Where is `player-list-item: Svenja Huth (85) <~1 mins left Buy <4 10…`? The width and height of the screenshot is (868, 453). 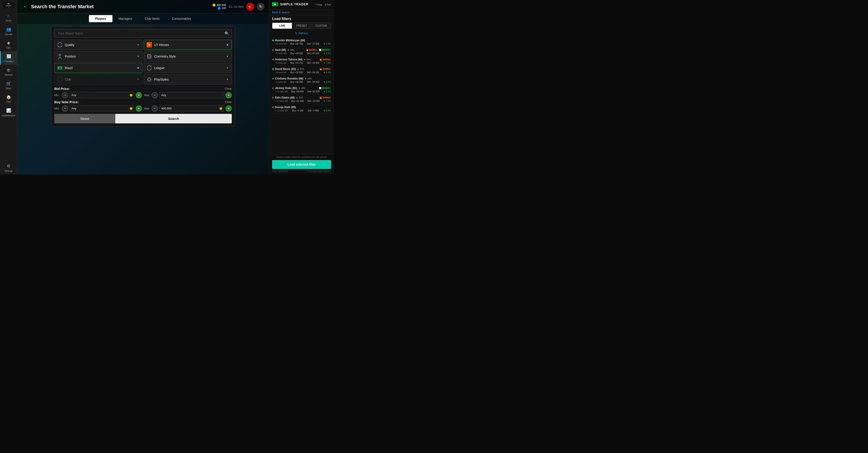
player-list-item: Svenja Huth (85) <~1 mins left Buy <4 10… is located at coordinates (302, 109).